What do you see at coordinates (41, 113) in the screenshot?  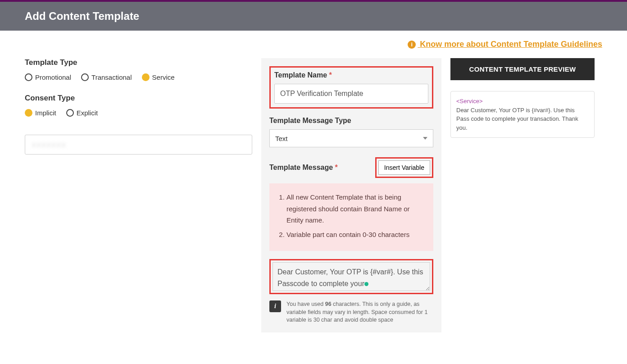 I see `radio-implicit: Implicit` at bounding box center [41, 113].